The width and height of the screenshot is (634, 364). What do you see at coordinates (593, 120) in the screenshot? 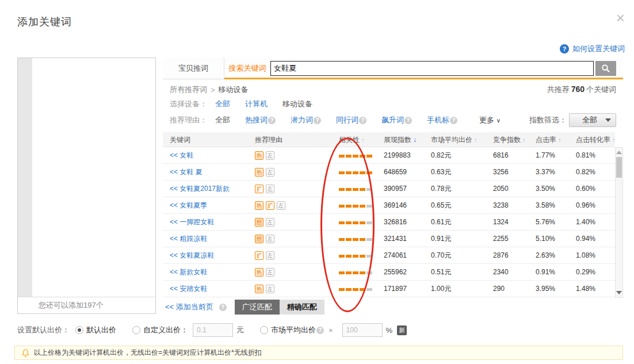
I see `index-filter-dropdown: 全部` at bounding box center [593, 120].